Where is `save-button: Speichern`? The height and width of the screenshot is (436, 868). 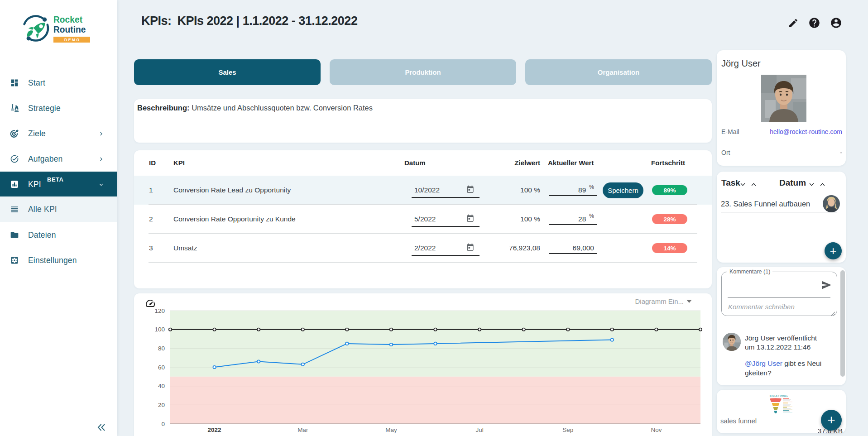 save-button: Speichern is located at coordinates (623, 190).